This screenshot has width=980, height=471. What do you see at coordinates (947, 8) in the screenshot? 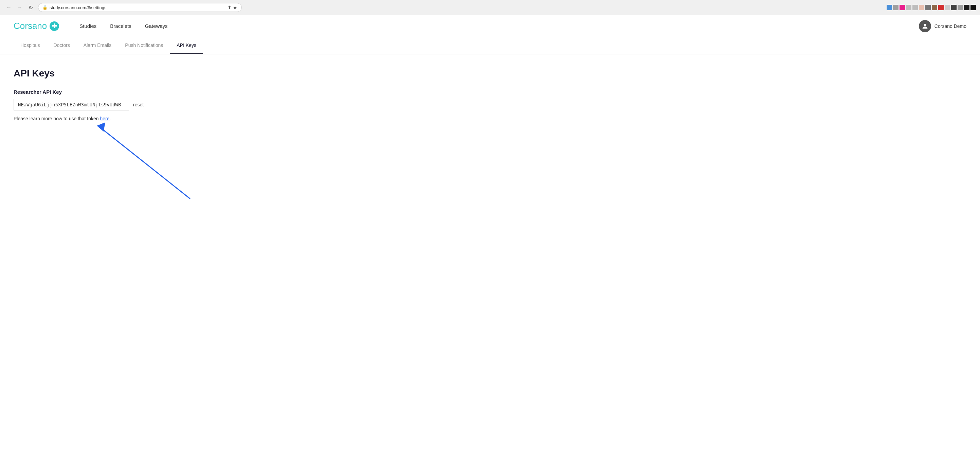
I see `swatch-gray5` at bounding box center [947, 8].